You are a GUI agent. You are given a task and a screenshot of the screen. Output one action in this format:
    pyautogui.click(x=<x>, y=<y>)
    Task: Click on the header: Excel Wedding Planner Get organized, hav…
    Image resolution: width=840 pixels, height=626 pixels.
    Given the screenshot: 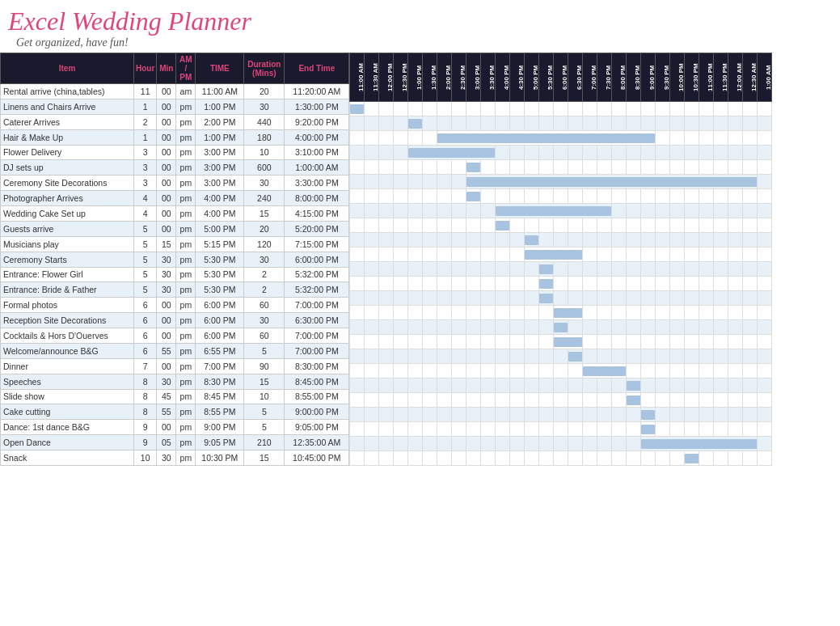 What is the action you would take?
    pyautogui.click(x=420, y=26)
    